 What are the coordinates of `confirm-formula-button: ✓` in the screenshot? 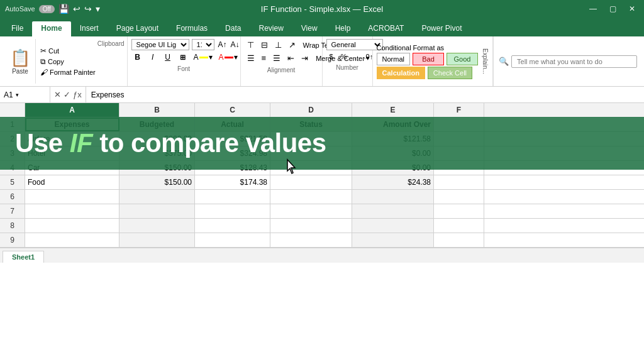 It's located at (67, 94).